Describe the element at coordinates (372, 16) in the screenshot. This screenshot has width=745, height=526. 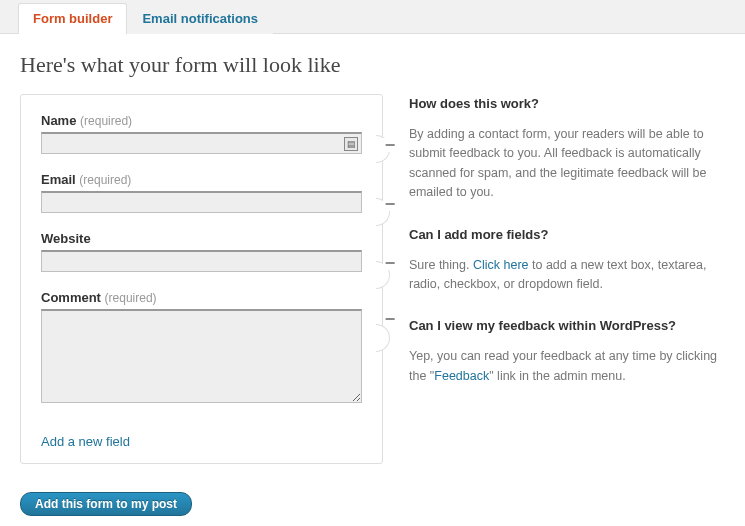
I see `tabs: Form builder Email notifications` at that location.